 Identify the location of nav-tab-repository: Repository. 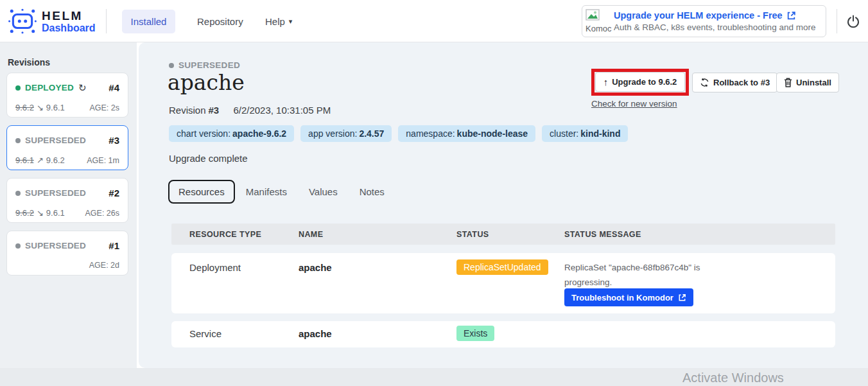
(220, 22).